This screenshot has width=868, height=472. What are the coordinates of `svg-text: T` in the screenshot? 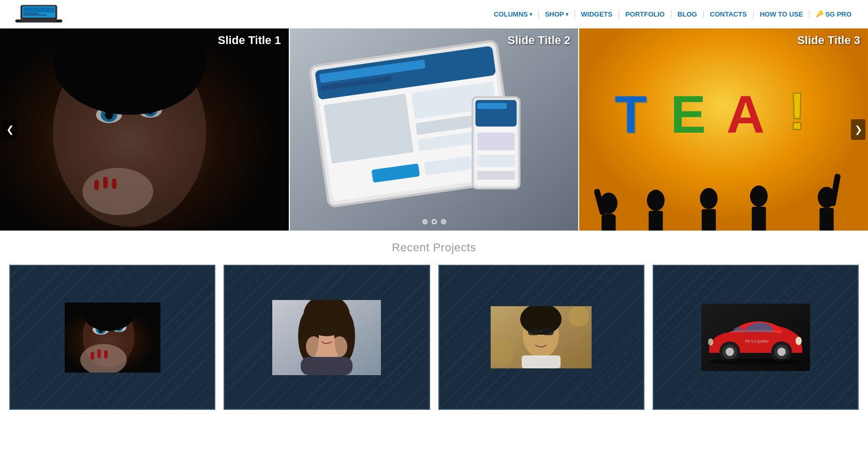 It's located at (632, 115).